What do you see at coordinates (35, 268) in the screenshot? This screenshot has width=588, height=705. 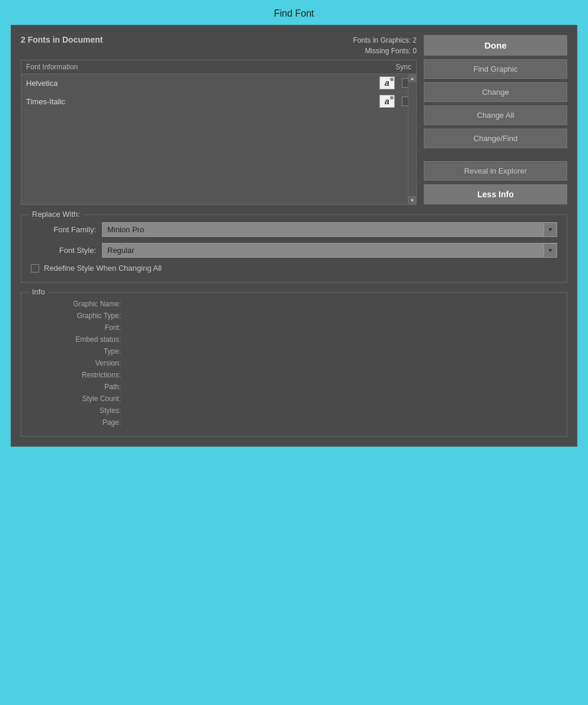 I see `redefine-style-checkbox` at bounding box center [35, 268].